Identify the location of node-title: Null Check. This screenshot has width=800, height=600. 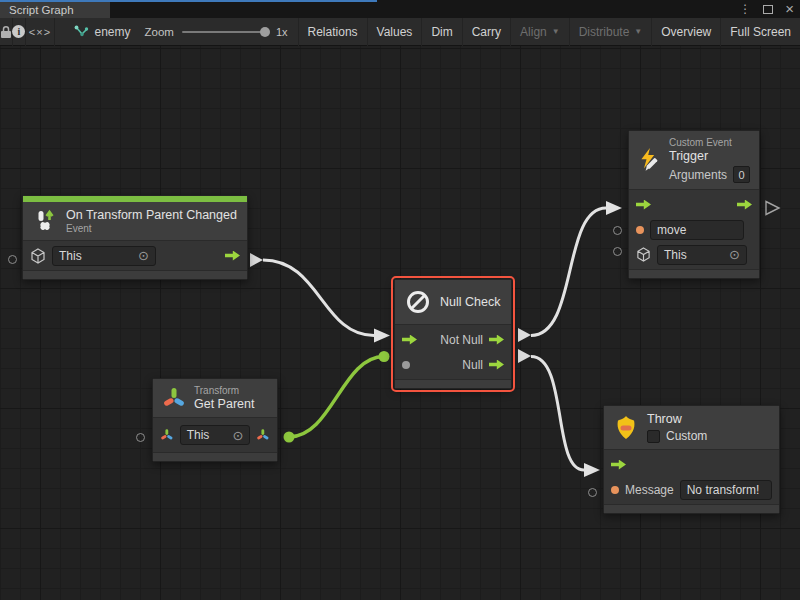
(470, 302).